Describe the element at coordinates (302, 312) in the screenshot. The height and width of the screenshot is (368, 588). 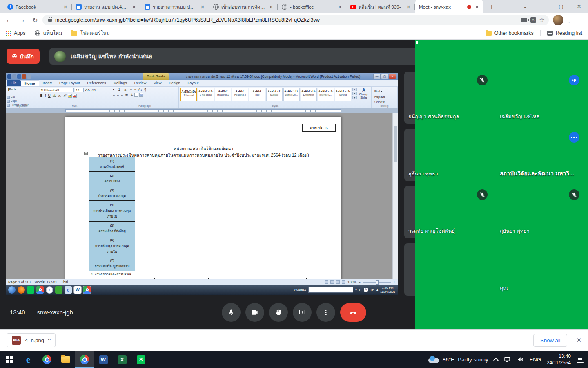
I see `present-screen-button` at that location.